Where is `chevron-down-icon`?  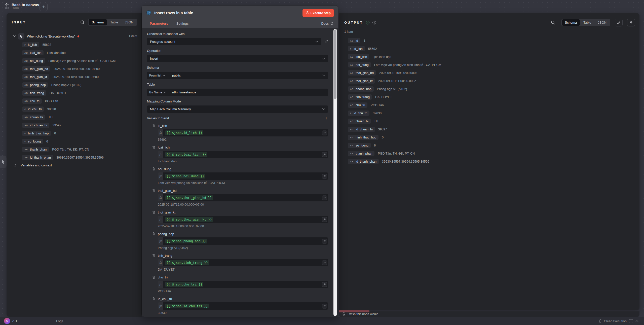
chevron-down-icon is located at coordinates (15, 36).